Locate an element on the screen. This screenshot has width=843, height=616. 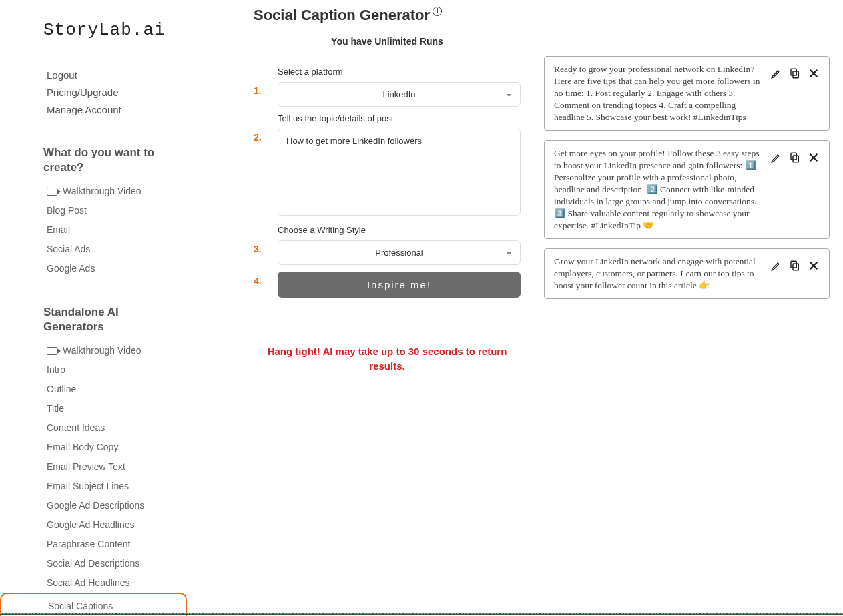
nav-paraphrase: Paraphrase Content is located at coordinates (113, 545).